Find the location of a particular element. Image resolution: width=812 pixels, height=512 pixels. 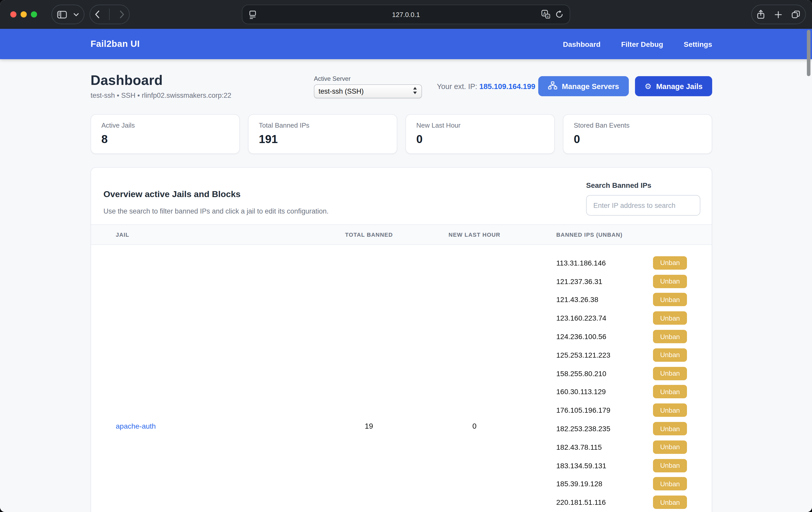

back-button is located at coordinates (97, 15).